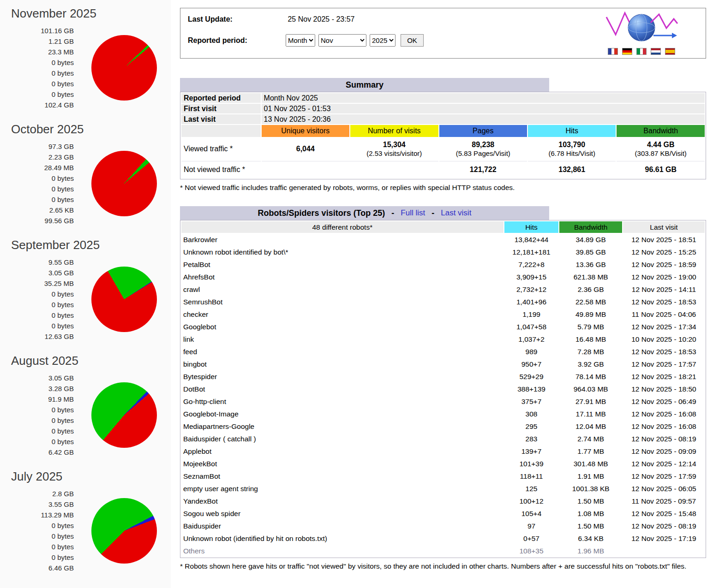 The width and height of the screenshot is (725, 588). I want to click on robot-last-visit: 12 Nov 2025 - 19:00, so click(664, 277).